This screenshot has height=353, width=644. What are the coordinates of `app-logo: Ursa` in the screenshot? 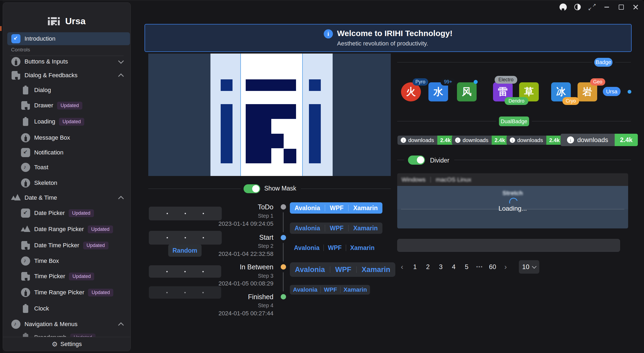 It's located at (67, 21).